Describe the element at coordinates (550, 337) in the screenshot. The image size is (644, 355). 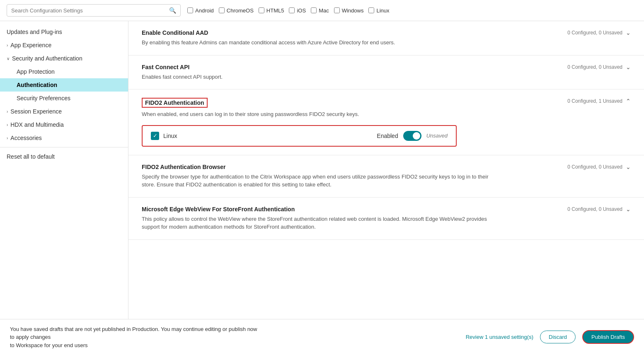
I see `bottom-bar-actions: Review 1 unsaved setting(s) Discard Publ…` at that location.